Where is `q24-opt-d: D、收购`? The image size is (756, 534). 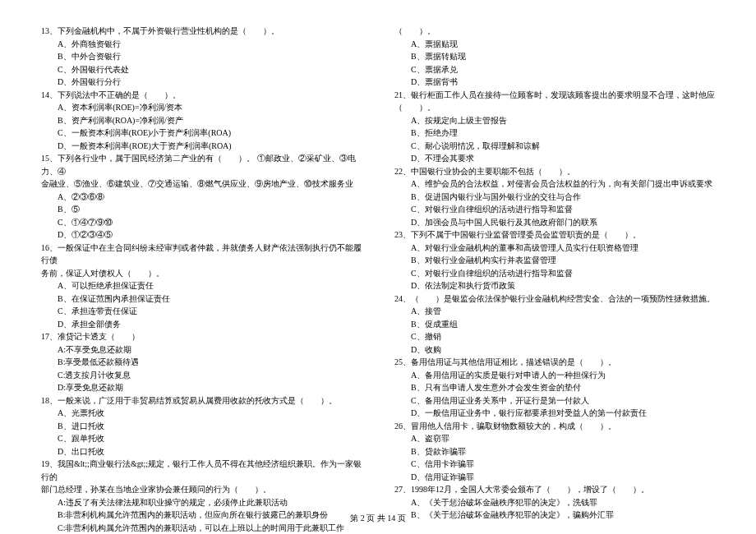
q24-opt-d: D、收购 is located at coordinates (555, 350).